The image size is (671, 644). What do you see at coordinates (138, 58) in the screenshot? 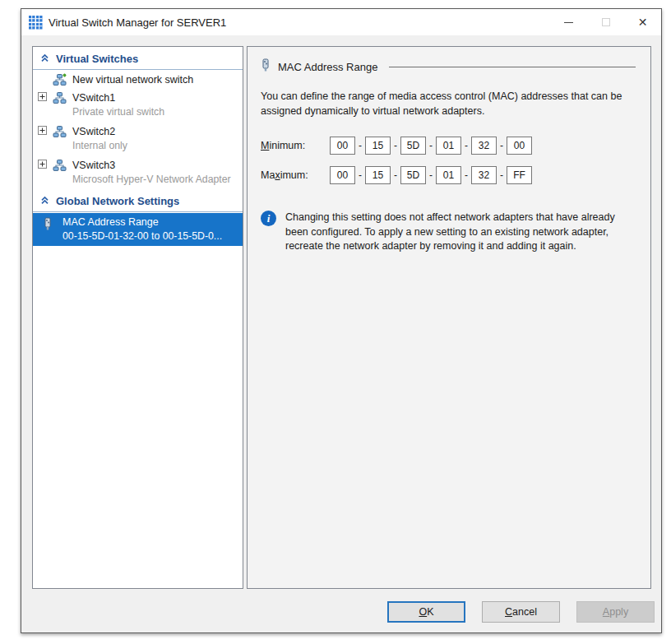
I see `section-header-virtual-switches: Virtual Switches` at bounding box center [138, 58].